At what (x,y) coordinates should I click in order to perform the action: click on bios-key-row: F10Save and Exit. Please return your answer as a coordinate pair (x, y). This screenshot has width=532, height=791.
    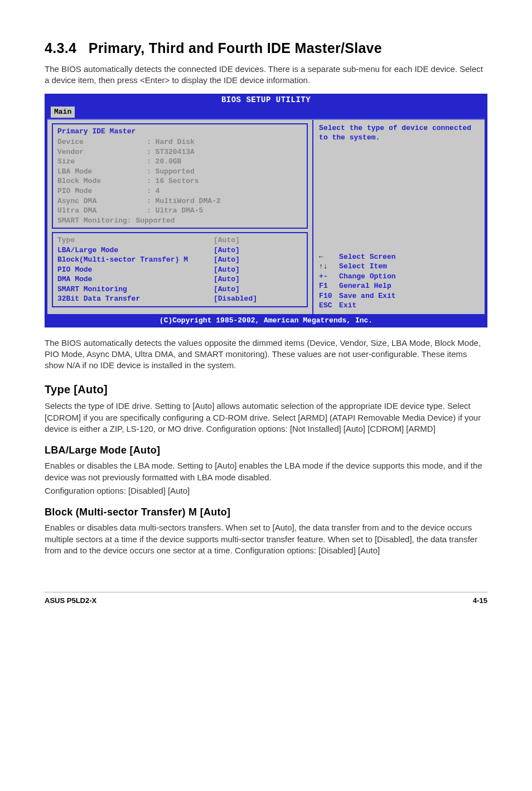
    Looking at the image, I should click on (399, 296).